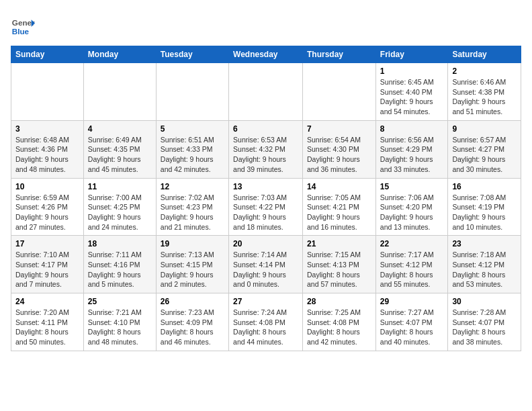 The width and height of the screenshot is (532, 411). I want to click on day-info: Sunrise: 6:56 AMSunset: 4:29 PMDaylight:…, so click(412, 154).